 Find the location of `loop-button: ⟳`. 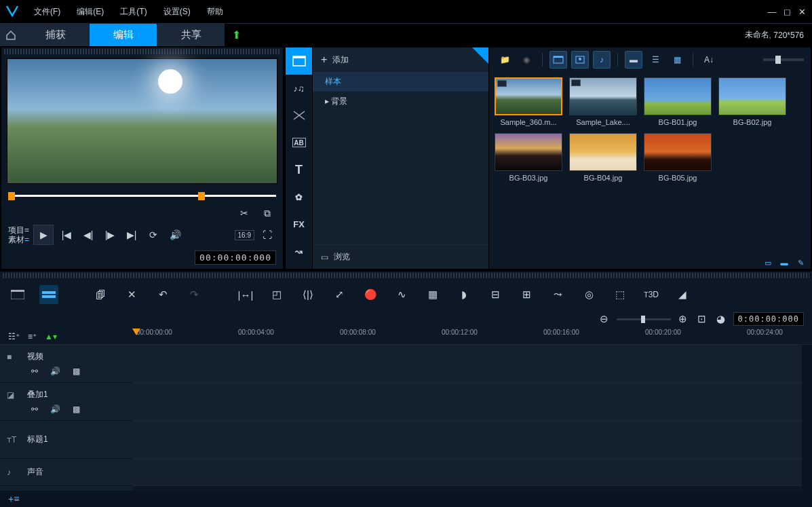

loop-button: ⟳ is located at coordinates (153, 235).